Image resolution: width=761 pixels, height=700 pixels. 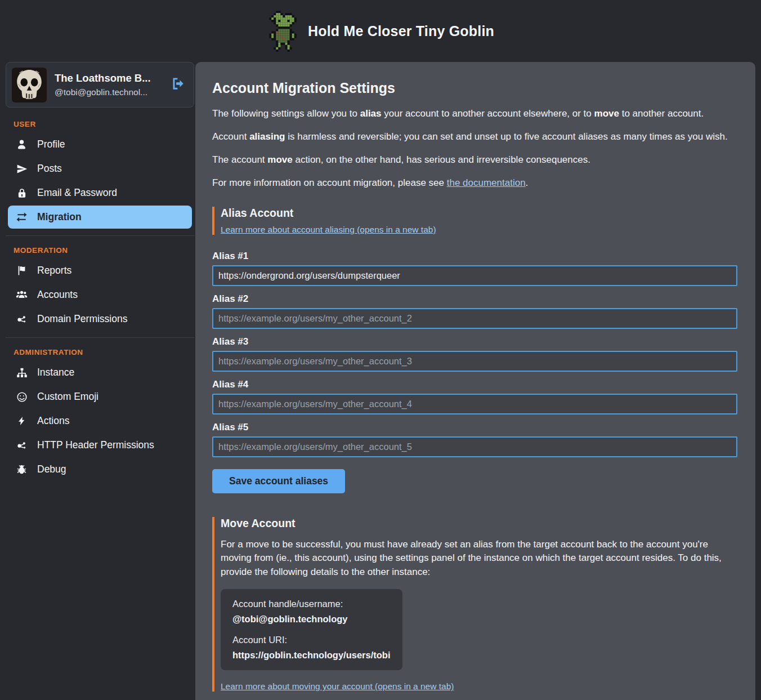 I want to click on sidebar-item-custom-emoji: Custom Emoji, so click(x=100, y=396).